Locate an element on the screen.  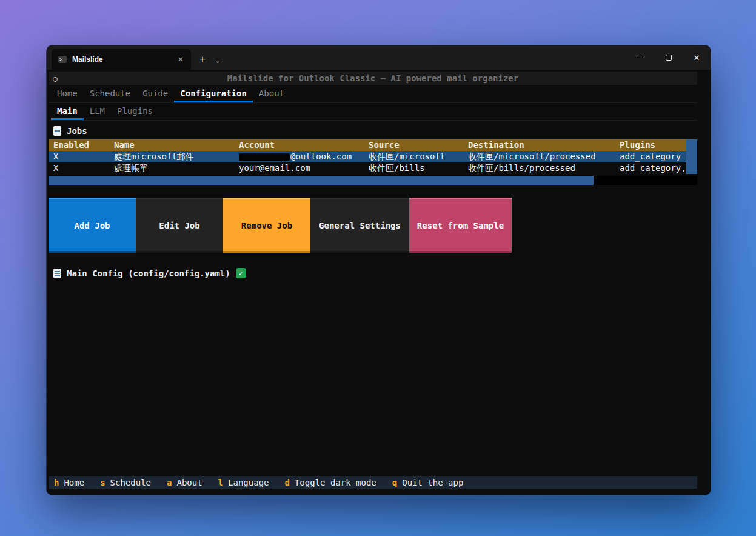
footer-label: Toggle dark mode is located at coordinates (336, 483).